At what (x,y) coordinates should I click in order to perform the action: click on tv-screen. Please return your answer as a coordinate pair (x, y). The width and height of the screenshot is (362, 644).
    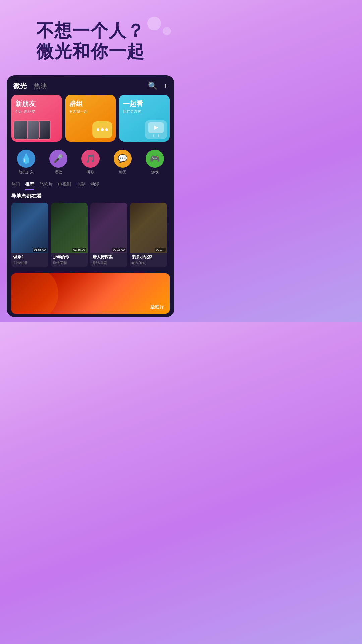
    Looking at the image, I should click on (156, 128).